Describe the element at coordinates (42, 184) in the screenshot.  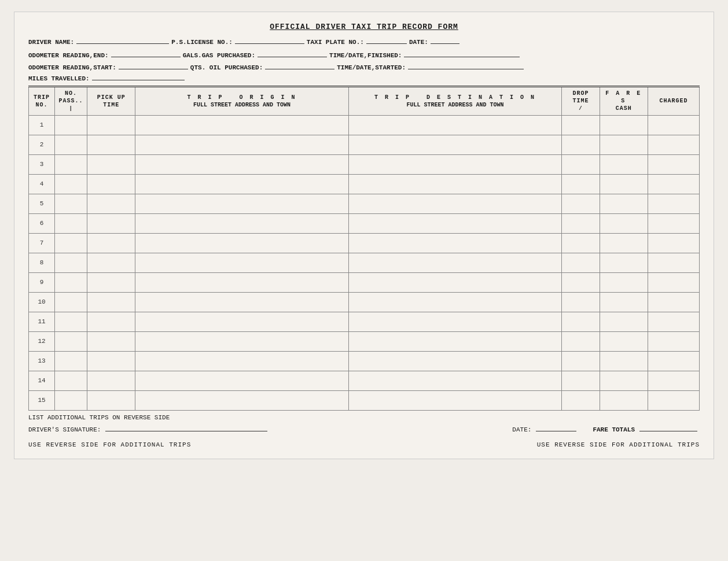
I see `trip-number-4: 4` at that location.